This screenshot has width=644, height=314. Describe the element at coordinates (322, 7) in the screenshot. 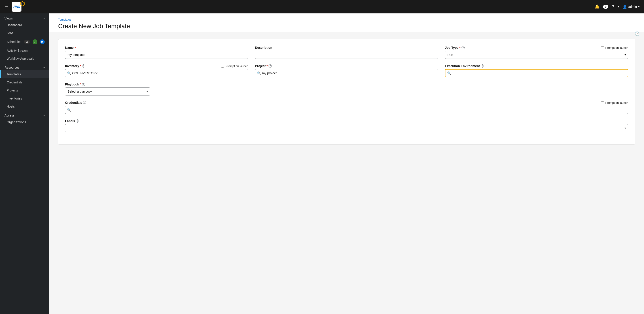

I see `topnav: ☰ AWX ⬡ 🔔 0 ? ▾ 👤 admin ▾` at that location.